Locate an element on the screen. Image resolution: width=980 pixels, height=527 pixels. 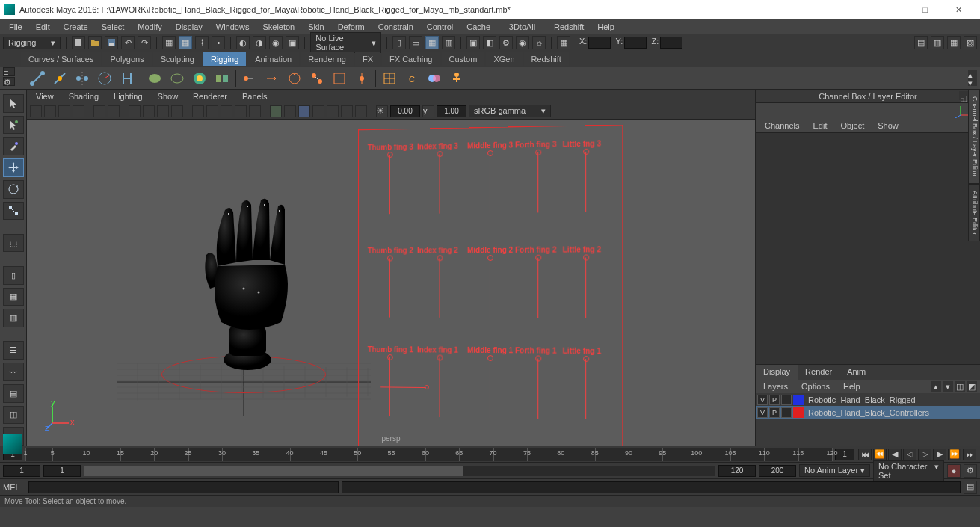
outliner-button: ☰ is located at coordinates (13, 350).